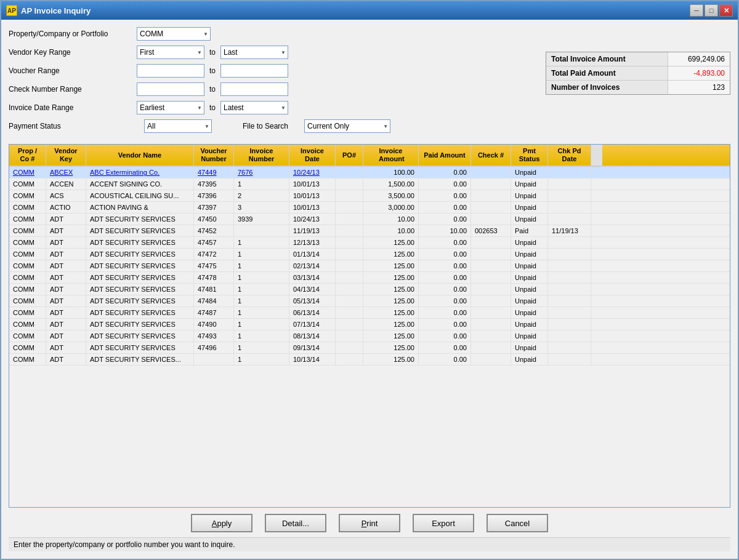 The image size is (739, 560). What do you see at coordinates (391, 172) in the screenshot?
I see `cell-invoice-amt: 100.00` at bounding box center [391, 172].